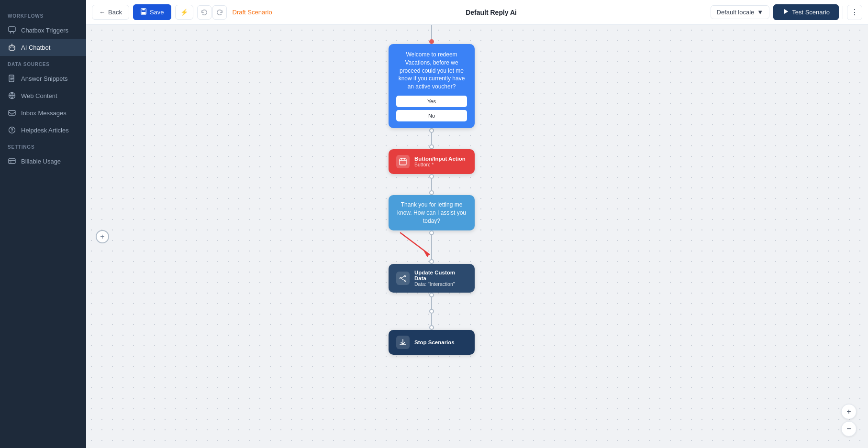 The image size is (868, 448). What do you see at coordinates (12, 161) in the screenshot?
I see `card-icon` at bounding box center [12, 161].